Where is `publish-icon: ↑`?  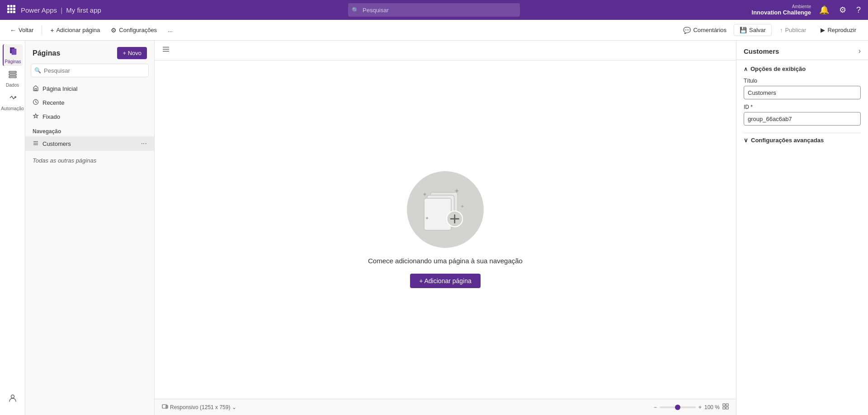 publish-icon: ↑ is located at coordinates (781, 30).